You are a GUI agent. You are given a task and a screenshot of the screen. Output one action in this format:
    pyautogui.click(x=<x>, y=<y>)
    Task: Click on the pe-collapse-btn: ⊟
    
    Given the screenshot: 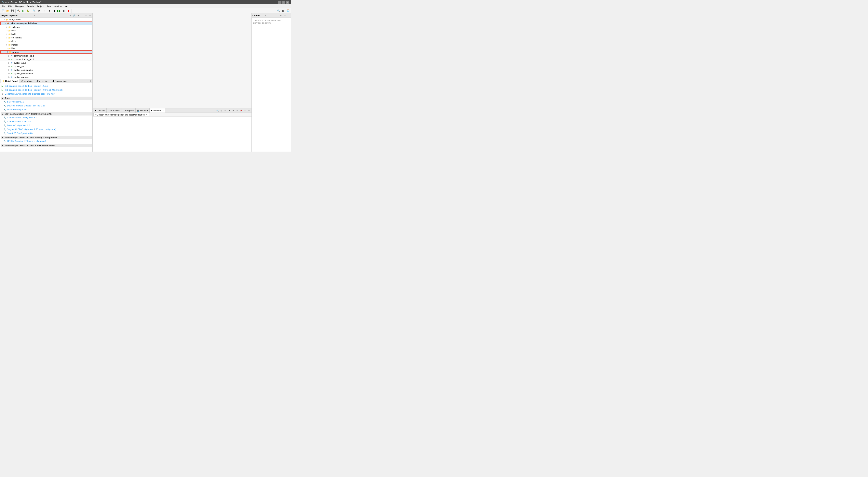 What is the action you would take?
    pyautogui.click(x=70, y=15)
    